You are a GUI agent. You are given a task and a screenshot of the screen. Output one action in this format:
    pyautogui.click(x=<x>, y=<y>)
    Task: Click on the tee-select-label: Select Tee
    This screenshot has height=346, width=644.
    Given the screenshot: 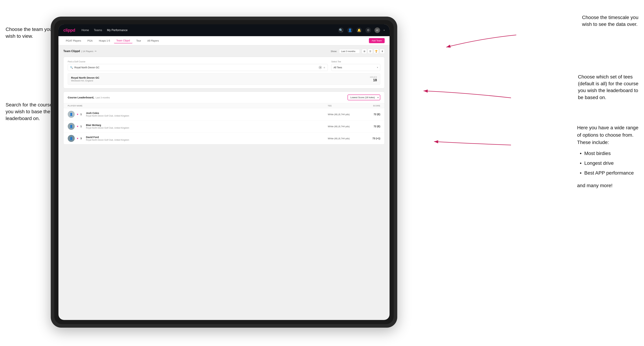 What is the action you would take?
    pyautogui.click(x=356, y=62)
    